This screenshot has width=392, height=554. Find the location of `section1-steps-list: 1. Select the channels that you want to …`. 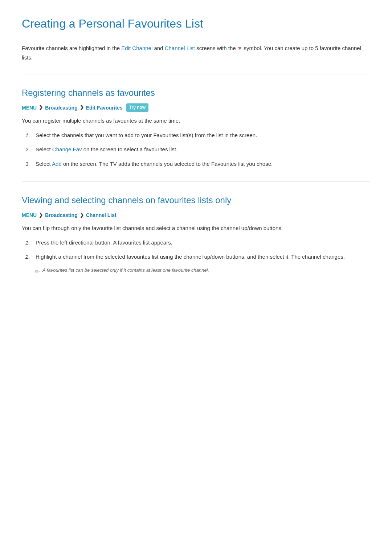

section1-steps-list: 1. Select the channels that you want to … is located at coordinates (198, 149).